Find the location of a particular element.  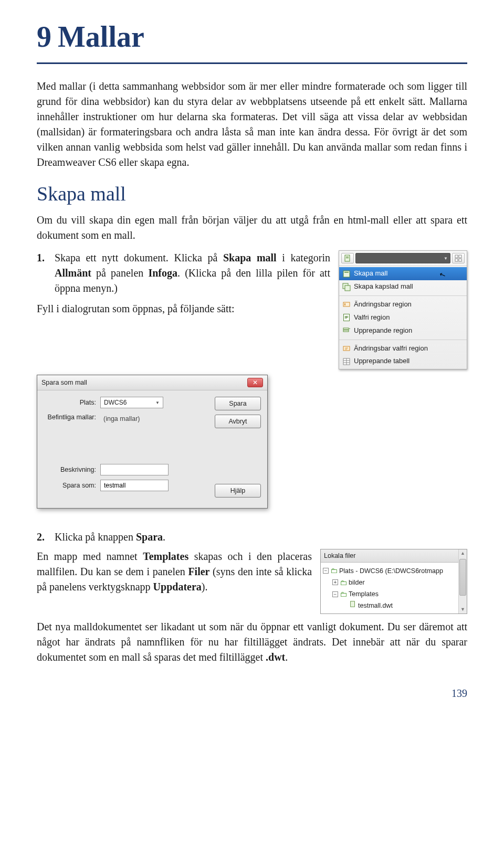

chapter-heading: 9Mallar is located at coordinates (252, 40).